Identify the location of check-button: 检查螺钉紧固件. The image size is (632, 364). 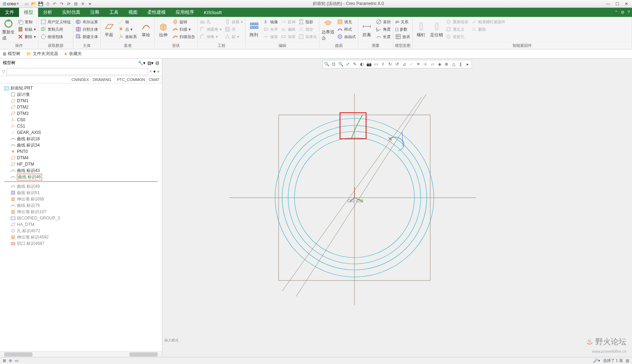
(488, 22).